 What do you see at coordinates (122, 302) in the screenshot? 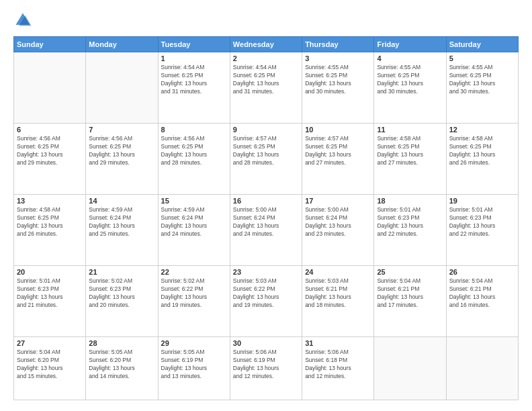
I see `calendar-cell: 21Sunrise: 5:02 AM Sunset: 6:23 PM Dayli…` at bounding box center [122, 302].